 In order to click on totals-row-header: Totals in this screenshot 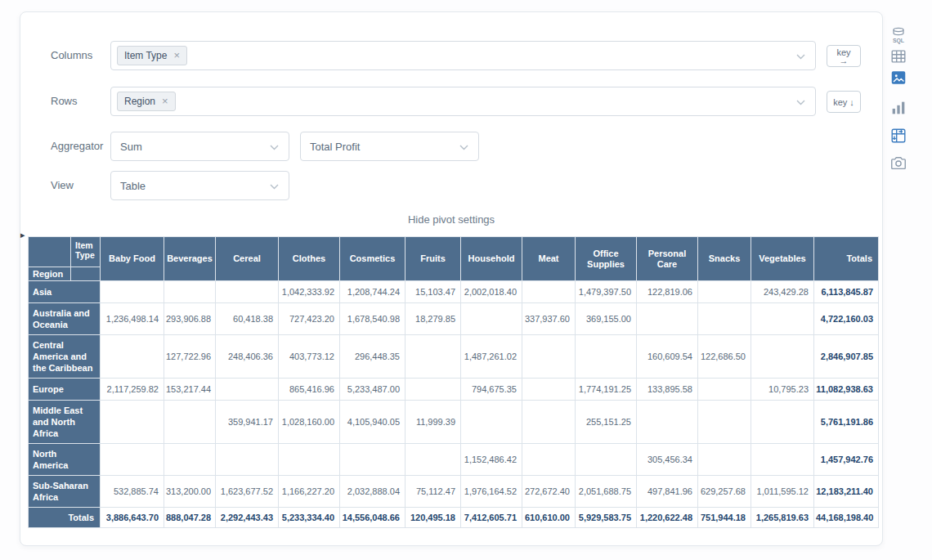, I will do `click(65, 518)`.